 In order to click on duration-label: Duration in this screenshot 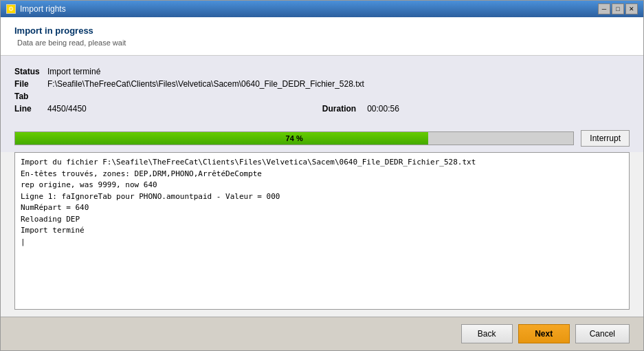, I will do `click(340, 109)`.